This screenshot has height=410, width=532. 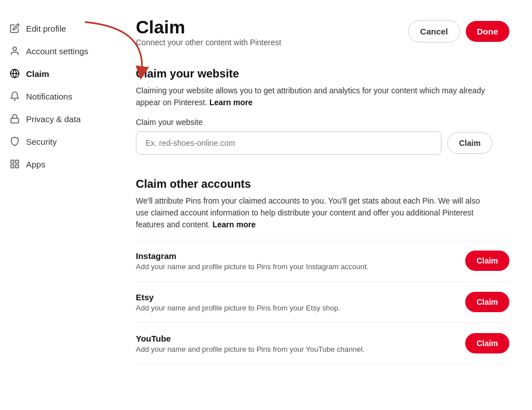 I want to click on sidebar-item-apps: Apps, so click(x=59, y=164).